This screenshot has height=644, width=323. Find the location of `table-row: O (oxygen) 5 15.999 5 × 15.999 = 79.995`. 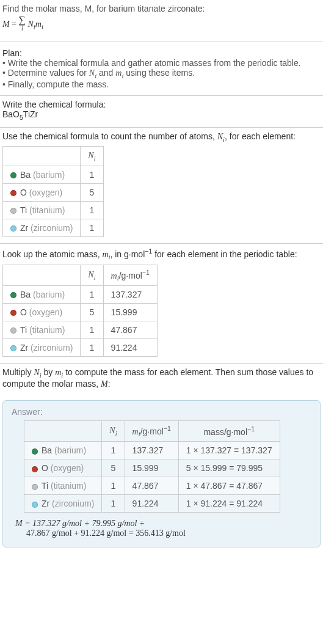

table-row: O (oxygen) 5 15.999 5 × 15.999 = 79.995 is located at coordinates (153, 468).